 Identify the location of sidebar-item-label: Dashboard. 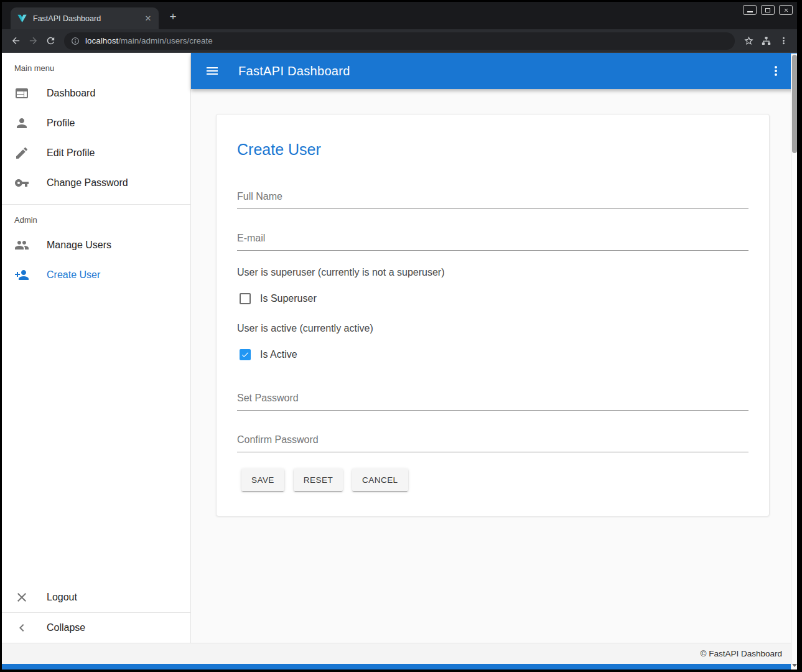
(71, 93).